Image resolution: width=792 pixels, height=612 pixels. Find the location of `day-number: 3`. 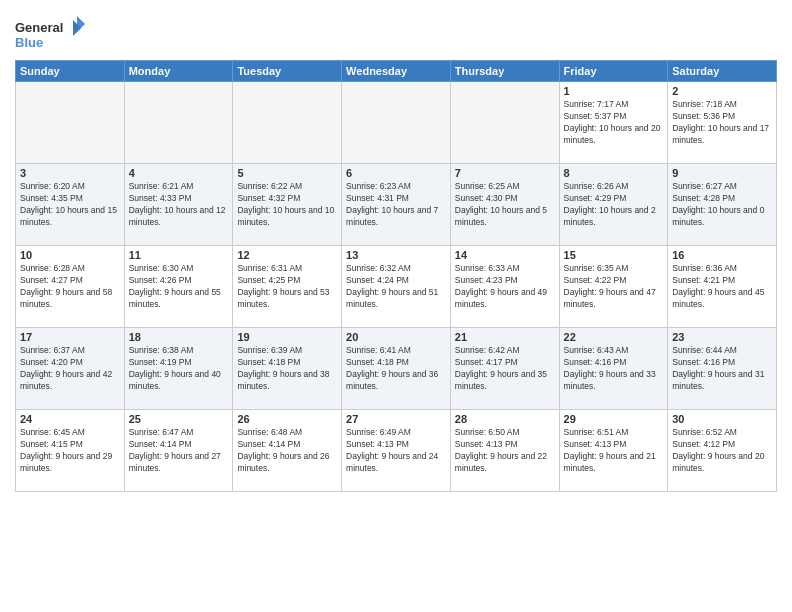

day-number: 3 is located at coordinates (70, 173).